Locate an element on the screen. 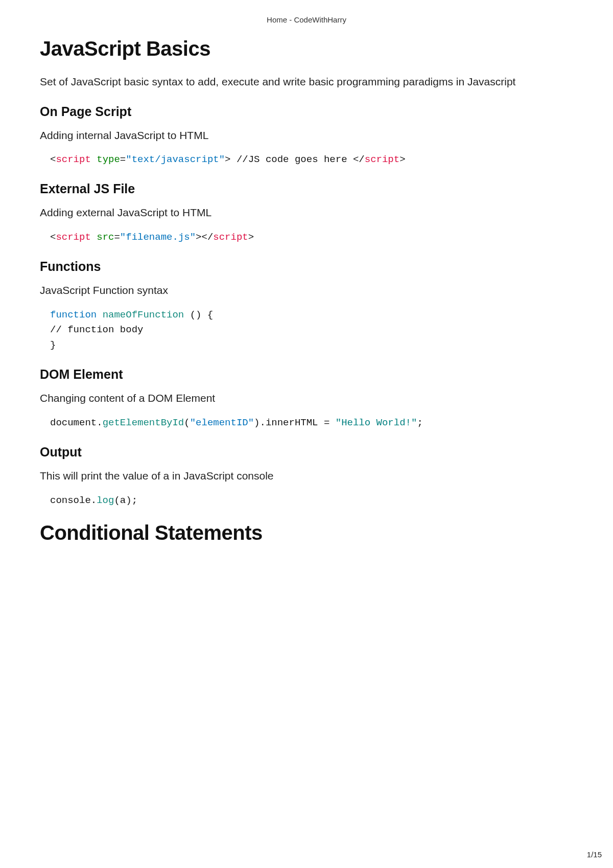 This screenshot has height=868, width=613. site-header: Home - CodeWithHarry is located at coordinates (306, 19).